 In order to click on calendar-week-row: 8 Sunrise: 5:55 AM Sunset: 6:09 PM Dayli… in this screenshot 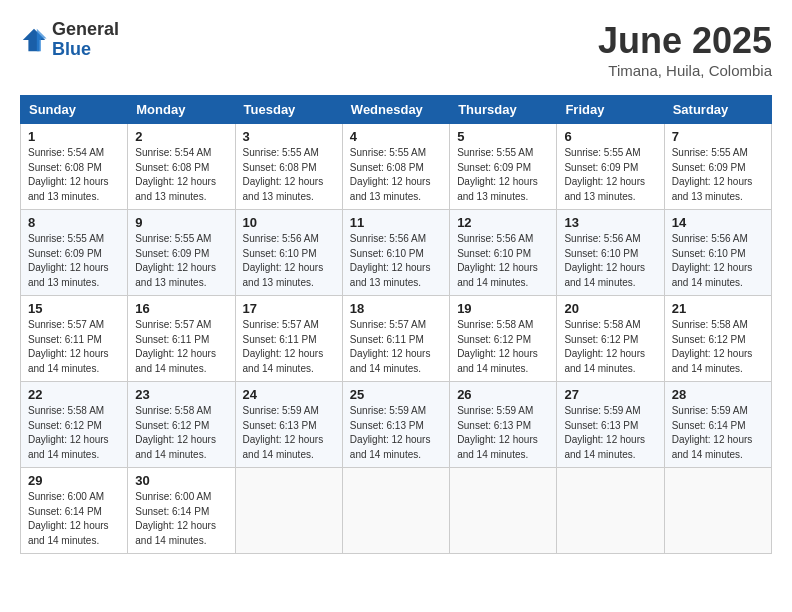, I will do `click(396, 253)`.